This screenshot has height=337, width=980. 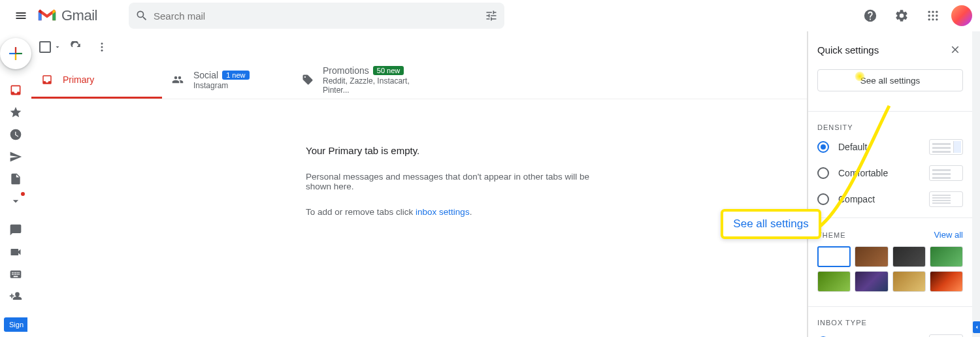 What do you see at coordinates (16, 112) in the screenshot?
I see `nav-starred` at bounding box center [16, 112].